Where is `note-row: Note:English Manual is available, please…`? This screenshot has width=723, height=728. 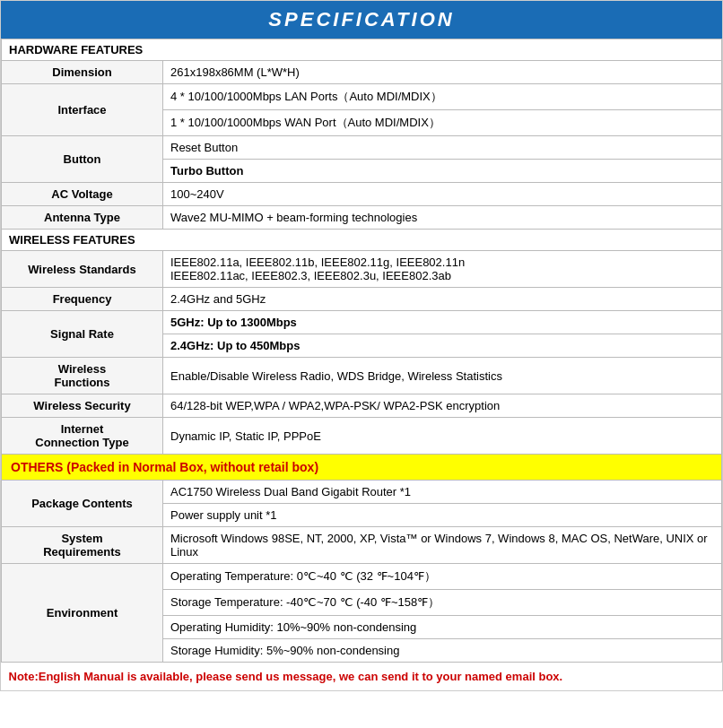 note-row: Note:English Manual is available, please… is located at coordinates (362, 677).